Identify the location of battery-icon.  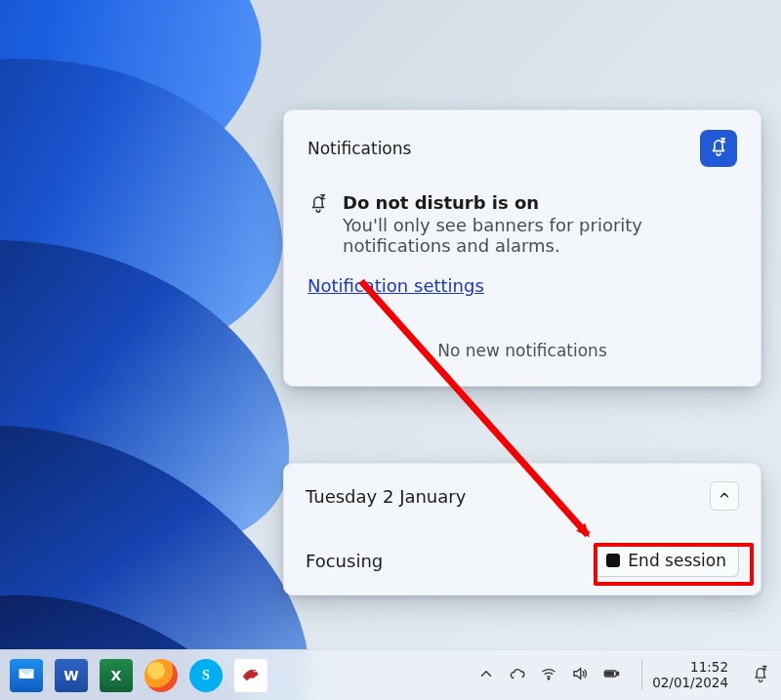
(611, 676).